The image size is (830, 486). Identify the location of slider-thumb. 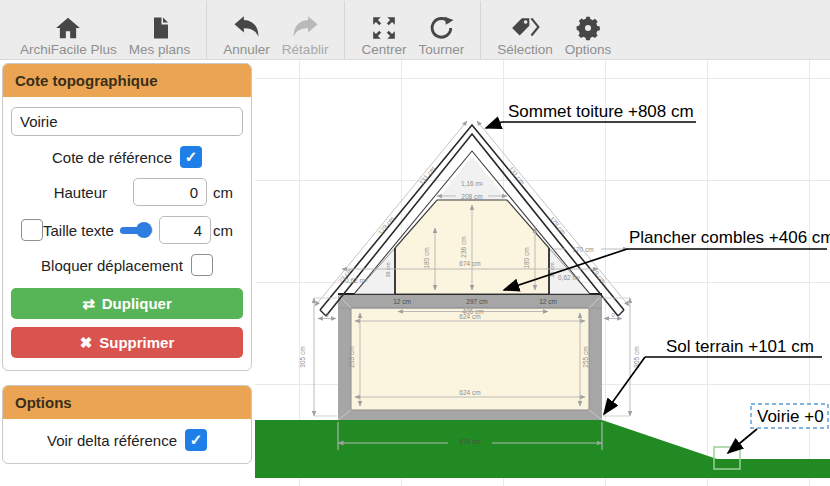
(144, 230).